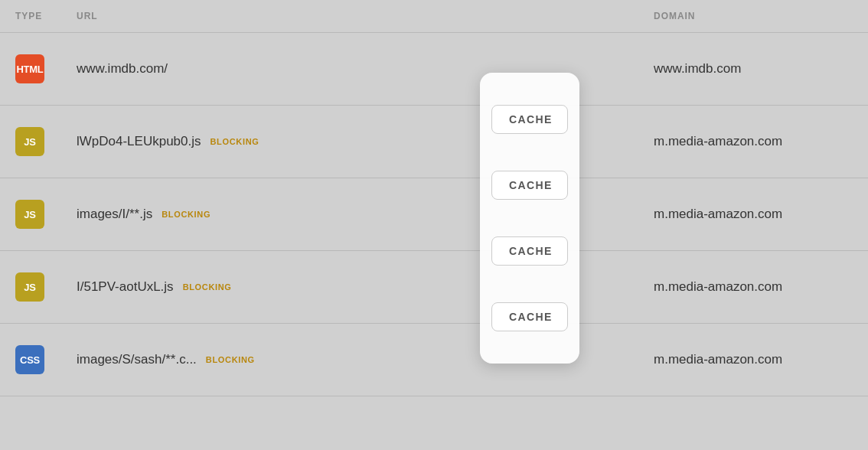 The height and width of the screenshot is (450, 868). I want to click on html-badge: HTML, so click(30, 69).